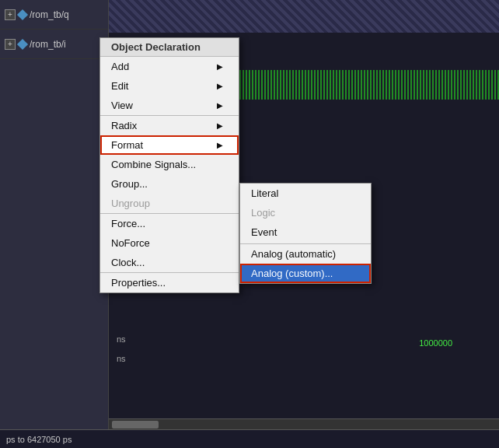 The image size is (499, 448). I want to click on menu-label-radix: Radix, so click(124, 126).